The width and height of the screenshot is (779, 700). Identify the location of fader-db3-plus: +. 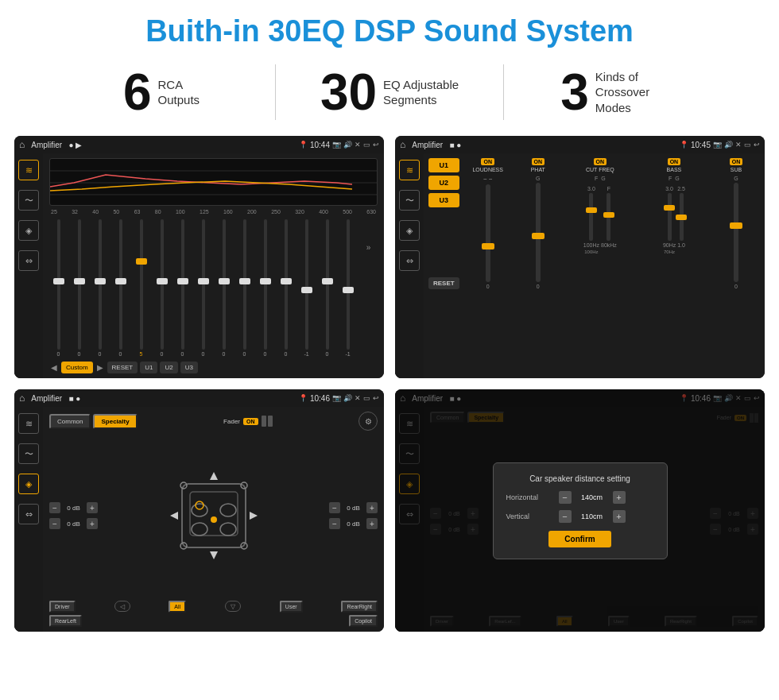
(372, 508).